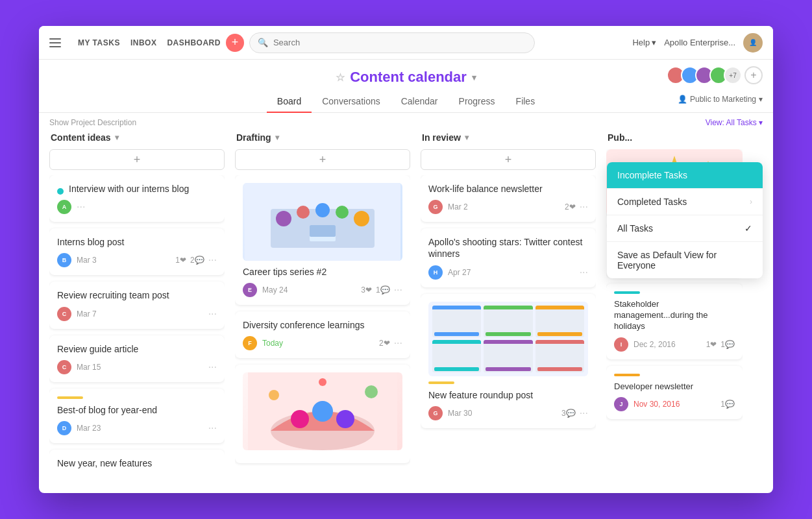 The image size is (812, 519). Describe the element at coordinates (734, 123) in the screenshot. I see `view-button: View: All Tasks ▾` at that location.